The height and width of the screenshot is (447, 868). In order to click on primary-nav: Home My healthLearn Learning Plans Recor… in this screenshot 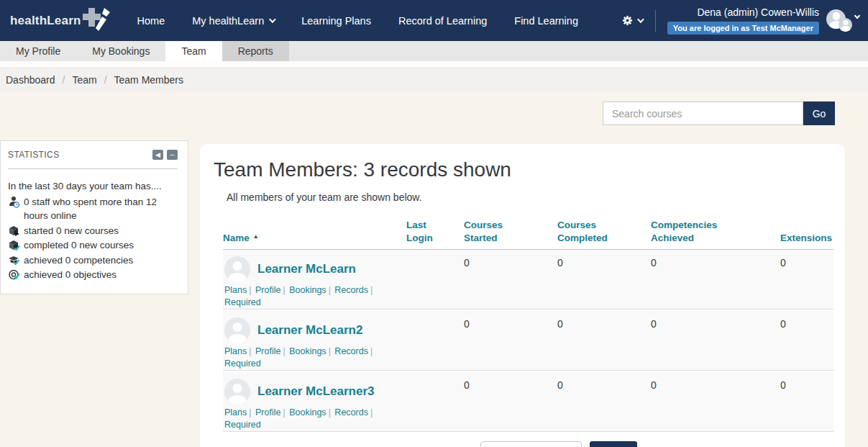, I will do `click(358, 21)`.